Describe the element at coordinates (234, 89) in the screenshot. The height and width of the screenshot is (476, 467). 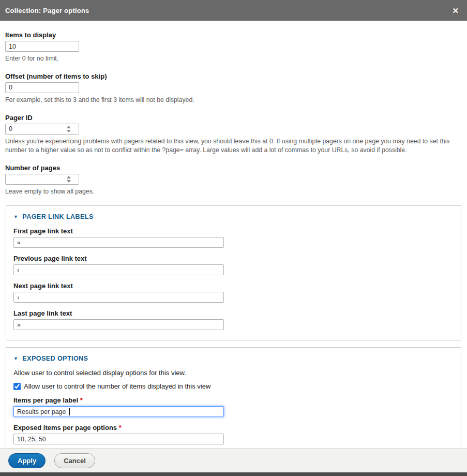
I see `form-item-offset: Offset (number of items to skip) For exa…` at that location.